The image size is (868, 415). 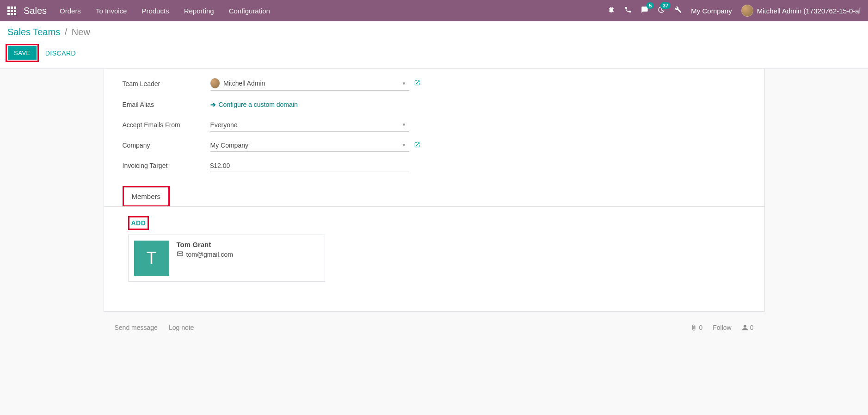 What do you see at coordinates (310, 145) in the screenshot?
I see `company-input: ▼` at bounding box center [310, 145].